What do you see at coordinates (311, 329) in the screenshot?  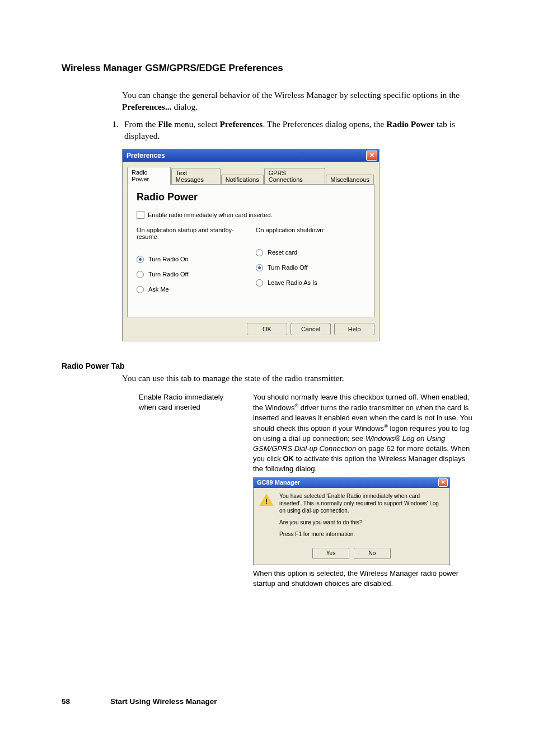 I see `cancel-button: Cancel` at bounding box center [311, 329].